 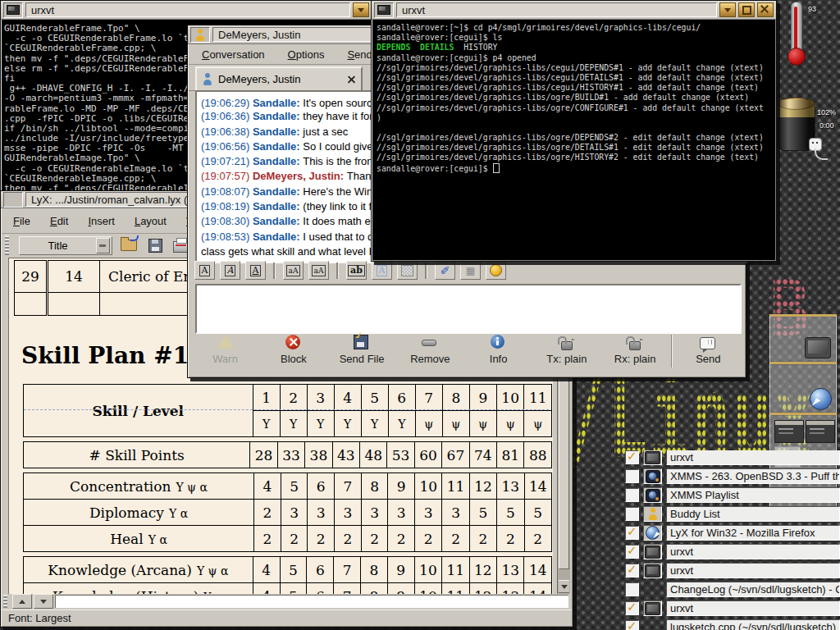 I want to click on message-input, so click(x=468, y=308).